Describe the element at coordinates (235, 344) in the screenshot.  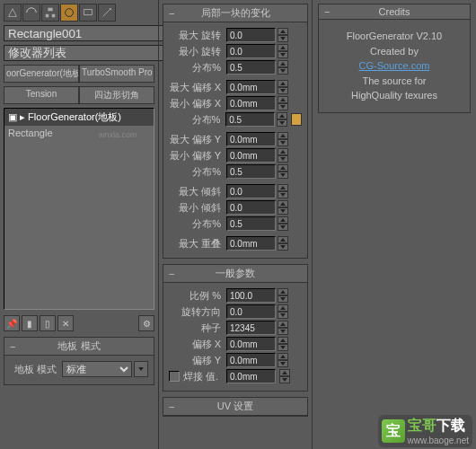
I see `param-row: 偏移 X` at that location.